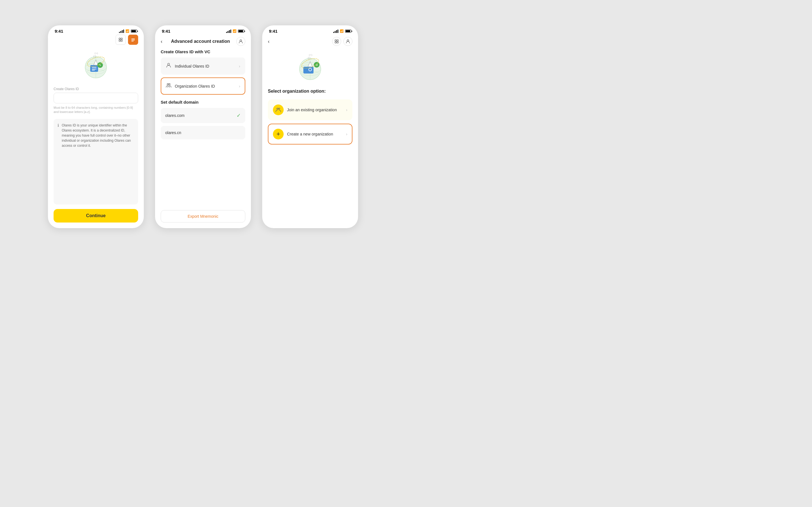  I want to click on phone-screen-3: 9:41 📶 ‹, so click(310, 127).